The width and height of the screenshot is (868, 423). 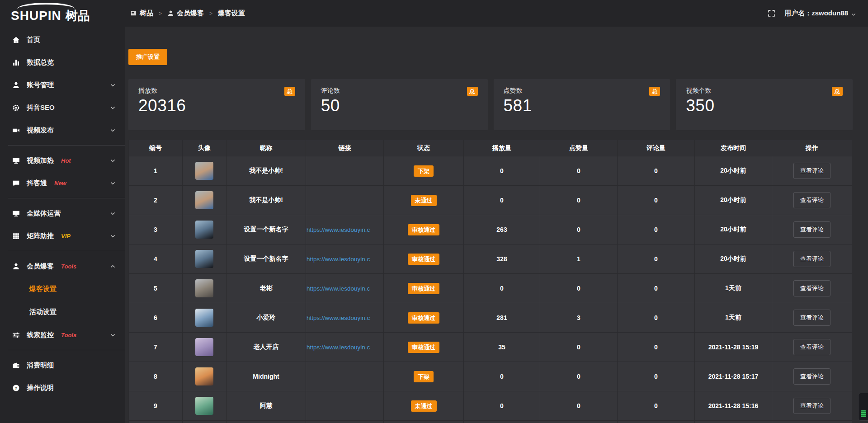 What do you see at coordinates (863, 407) in the screenshot?
I see `floating-support-widget` at bounding box center [863, 407].